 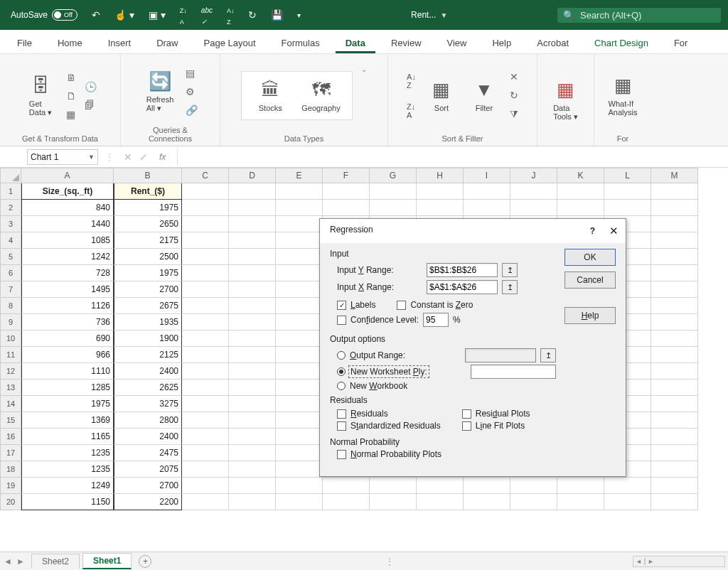 What do you see at coordinates (91, 157) in the screenshot?
I see `namebox-dropdown-icon: ▼` at bounding box center [91, 157].